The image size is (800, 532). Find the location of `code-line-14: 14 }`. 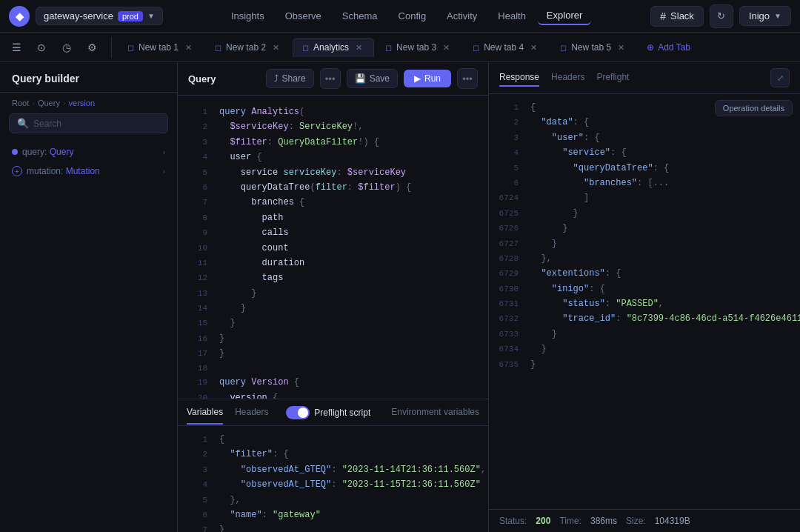

code-line-14: 14 } is located at coordinates (333, 308).